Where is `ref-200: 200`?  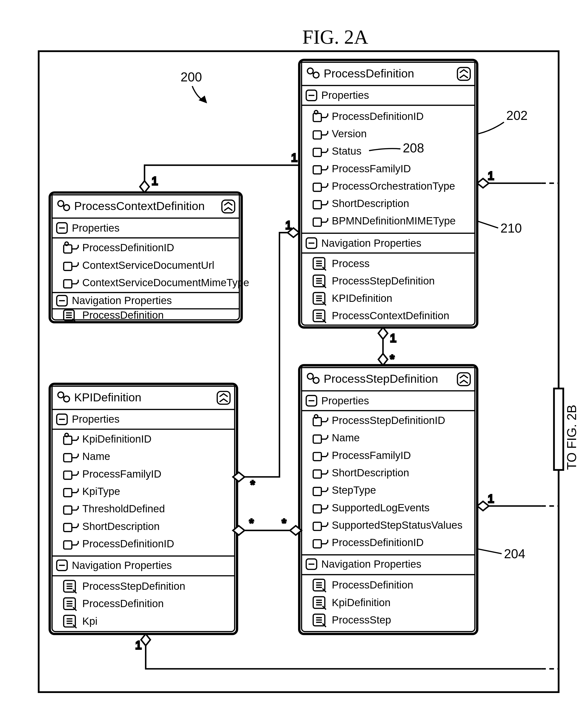
ref-200: 200 is located at coordinates (191, 77).